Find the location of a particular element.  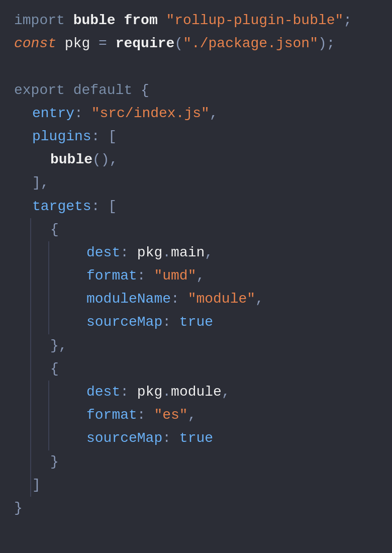

code-line-obj2-close: } is located at coordinates (196, 462).